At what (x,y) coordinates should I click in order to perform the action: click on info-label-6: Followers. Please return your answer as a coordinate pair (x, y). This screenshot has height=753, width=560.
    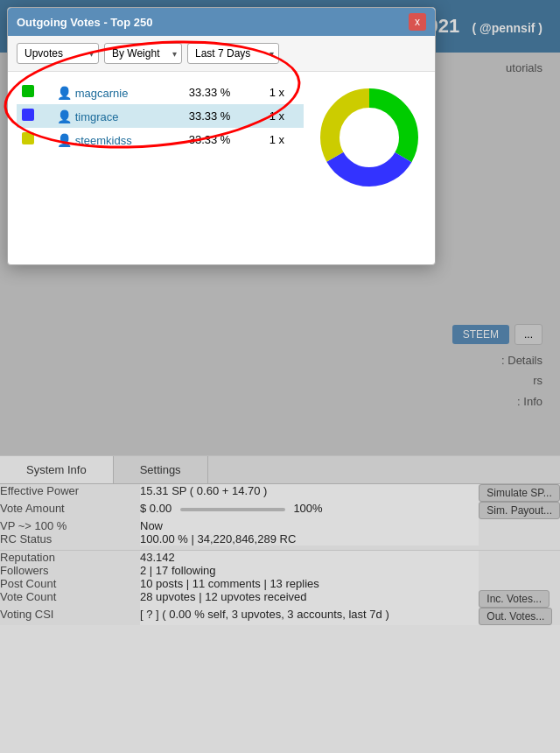
    Looking at the image, I should click on (70, 571).